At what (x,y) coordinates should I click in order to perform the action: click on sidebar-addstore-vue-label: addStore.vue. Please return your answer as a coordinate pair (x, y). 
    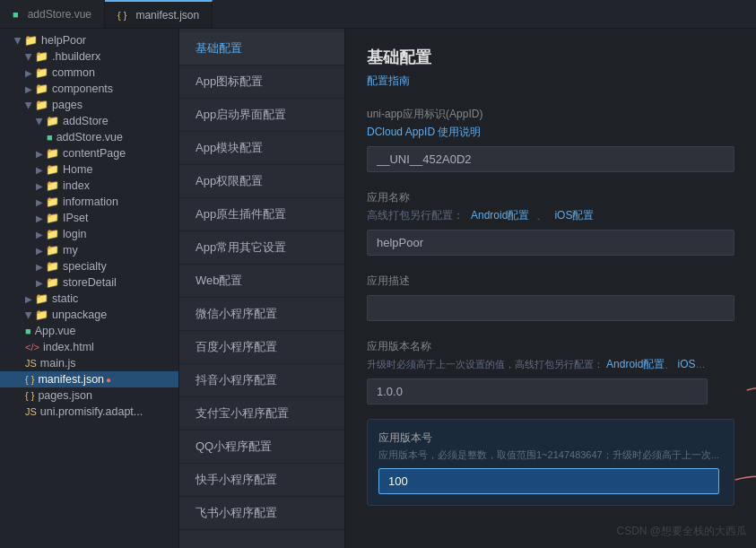
    Looking at the image, I should click on (90, 137).